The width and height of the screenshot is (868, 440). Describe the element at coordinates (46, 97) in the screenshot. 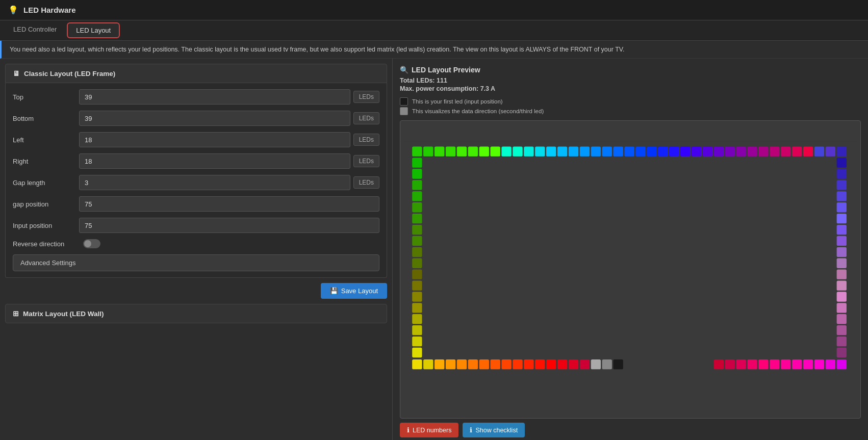

I see `top-label: Top` at that location.